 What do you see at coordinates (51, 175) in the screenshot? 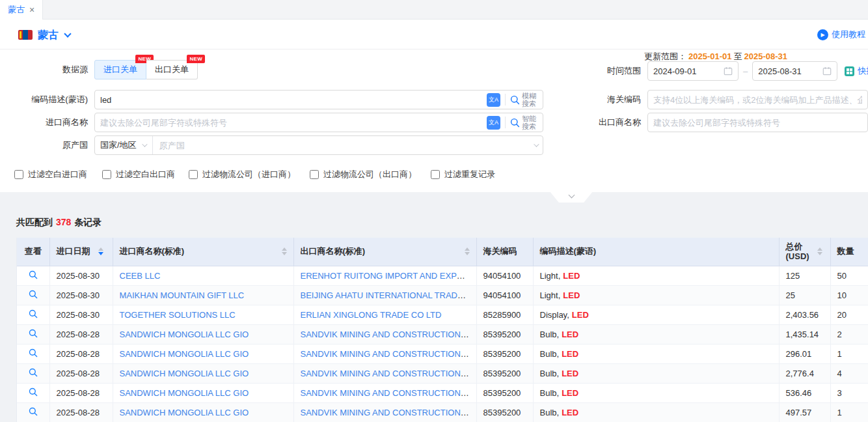
I see `checkbox-filter-blank-importer: 过滤空白进口商` at bounding box center [51, 175].